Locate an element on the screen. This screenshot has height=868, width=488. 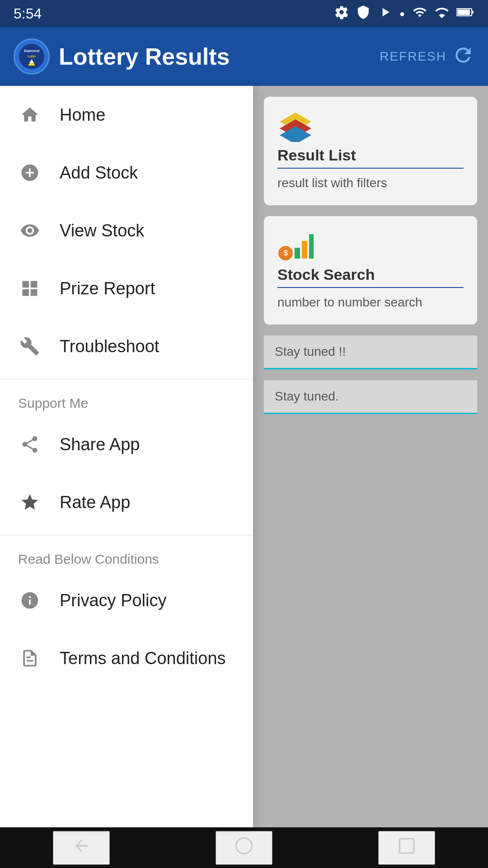
nav-item-privacy-policy: Privacy Policy is located at coordinates (127, 600).